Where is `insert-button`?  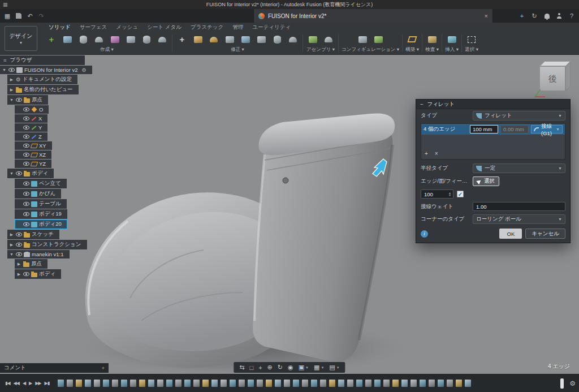
insert-button is located at coordinates (452, 40).